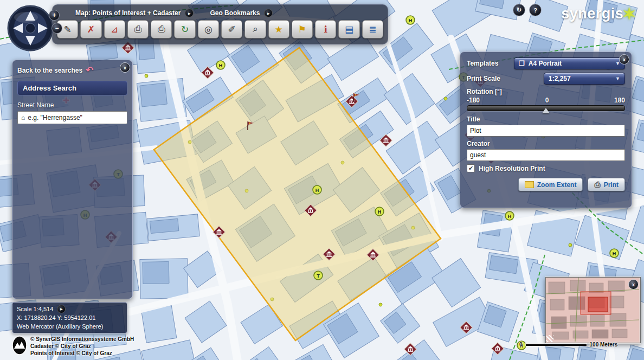 Image resolution: width=644 pixels, height=360 pixels. I want to click on print-tool: ⎙, so click(162, 29).